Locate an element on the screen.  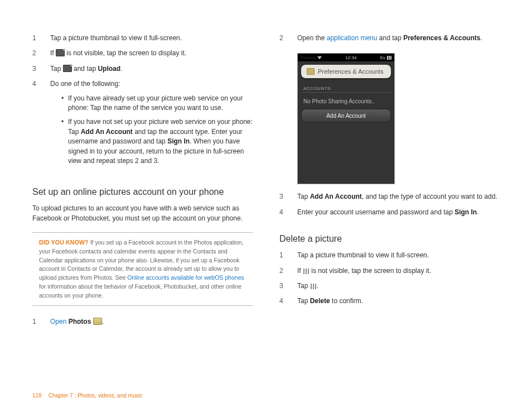
setup-steps: 1 Open Photos . is located at coordinates (143, 322).